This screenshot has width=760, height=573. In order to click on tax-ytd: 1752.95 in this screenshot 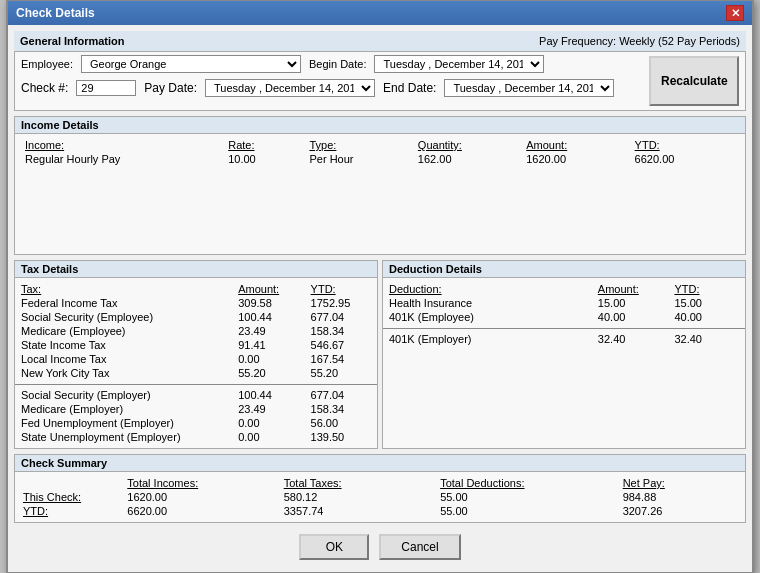, I will do `click(341, 303)`.